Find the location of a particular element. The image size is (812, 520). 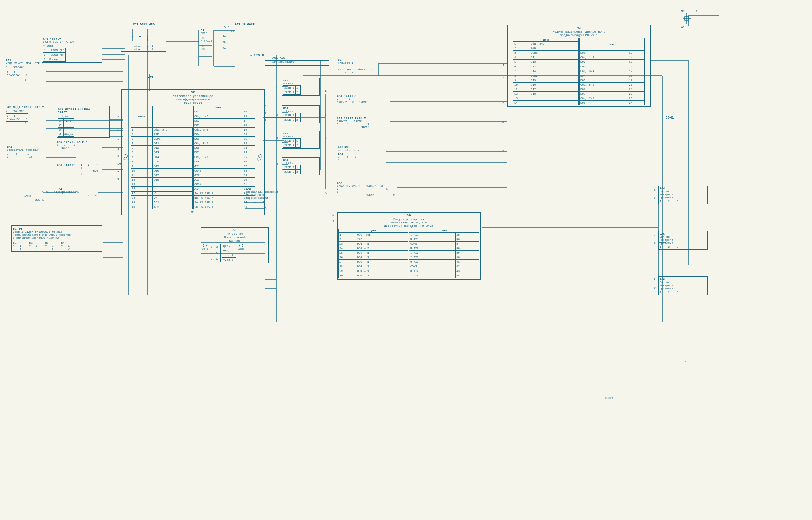

xt1: XT1 is located at coordinates (151, 78).